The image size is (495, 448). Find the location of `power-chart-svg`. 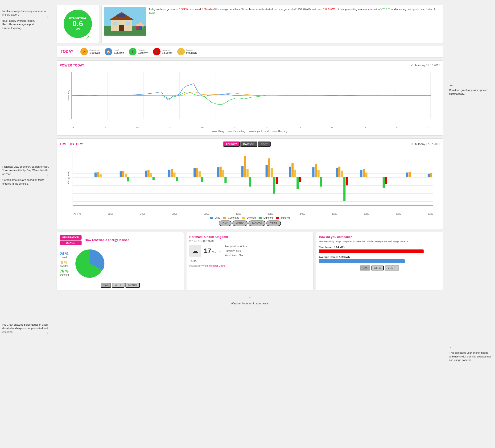

power-chart-svg is located at coordinates (251, 95).